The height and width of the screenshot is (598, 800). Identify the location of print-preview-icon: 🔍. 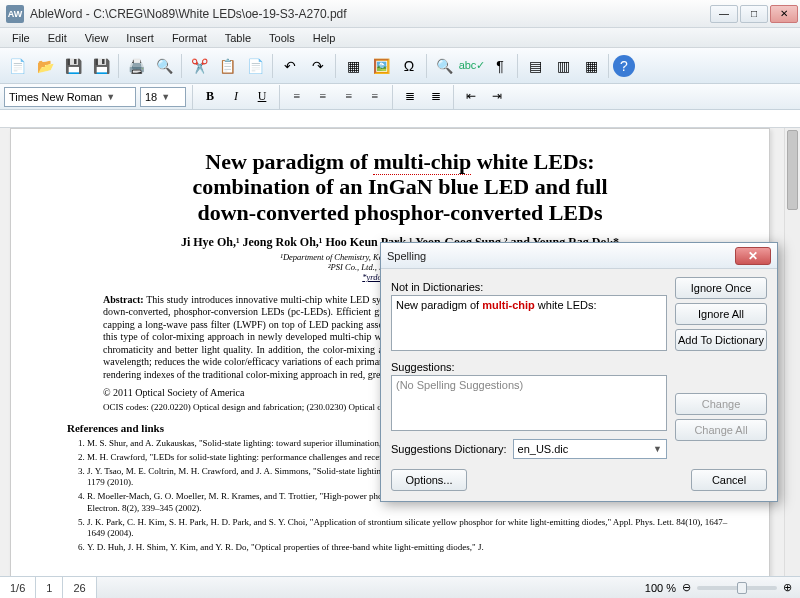
(164, 66).